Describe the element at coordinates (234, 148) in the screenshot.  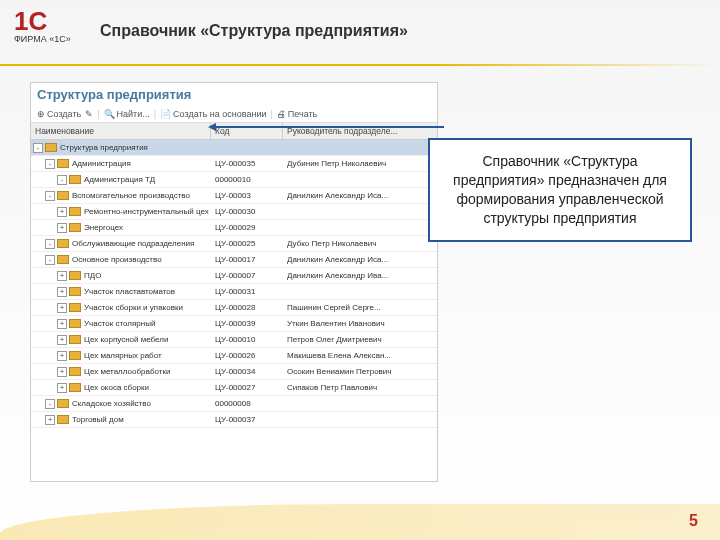
I see `table-row: -Структура предприятия` at that location.